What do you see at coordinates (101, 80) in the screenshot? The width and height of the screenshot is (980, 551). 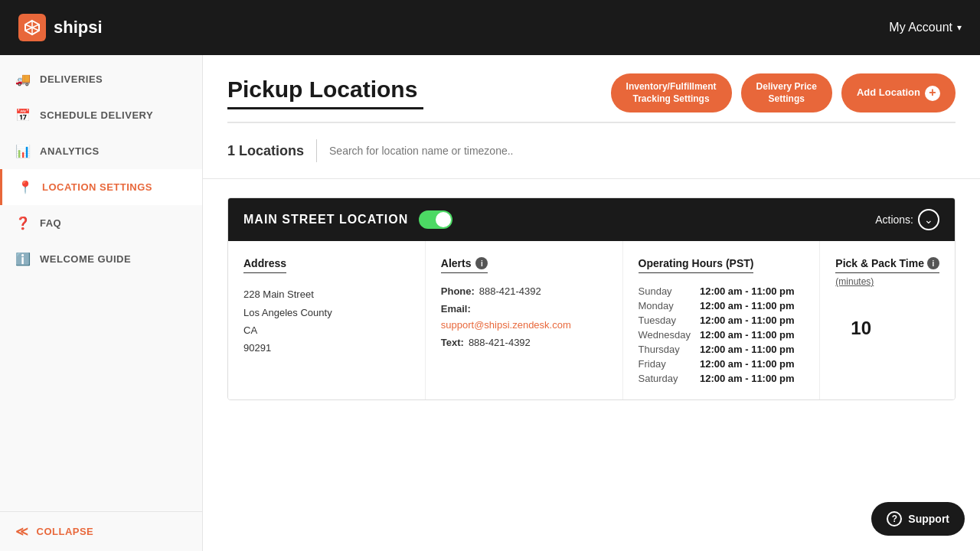 I see `sidebar-item-deliveries: 🚚 Deliveries` at bounding box center [101, 80].